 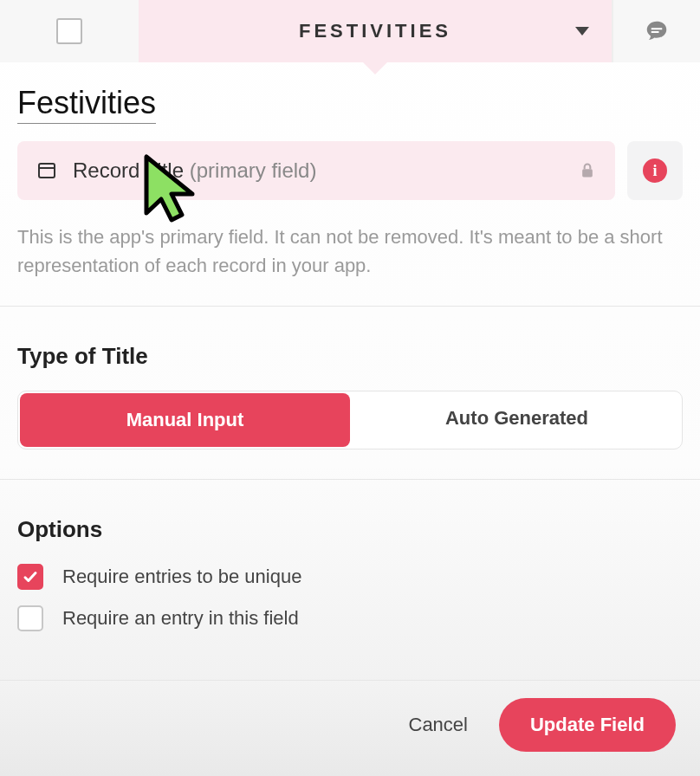 What do you see at coordinates (587, 725) in the screenshot?
I see `update-field-button: Update Field` at bounding box center [587, 725].